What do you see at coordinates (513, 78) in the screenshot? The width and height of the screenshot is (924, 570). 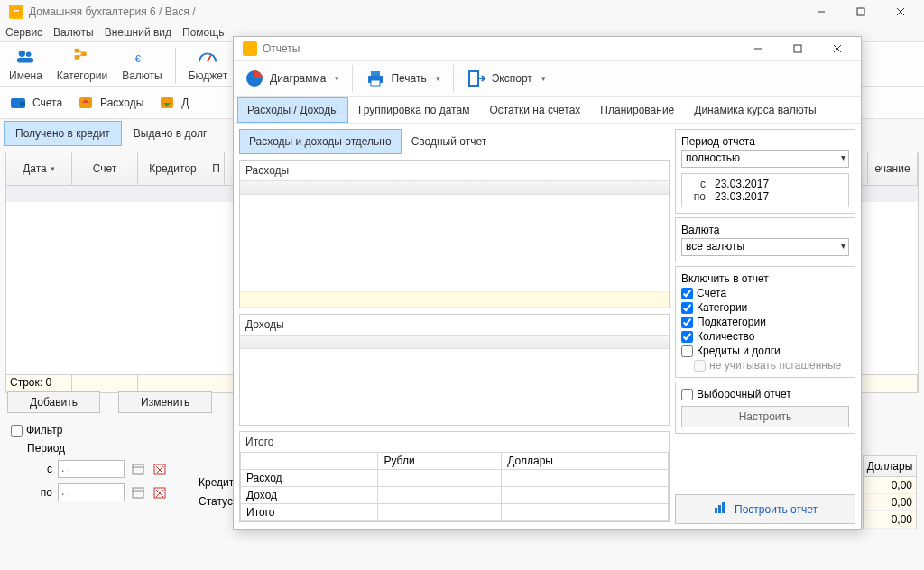 I see `export-label: Экспорт` at bounding box center [513, 78].